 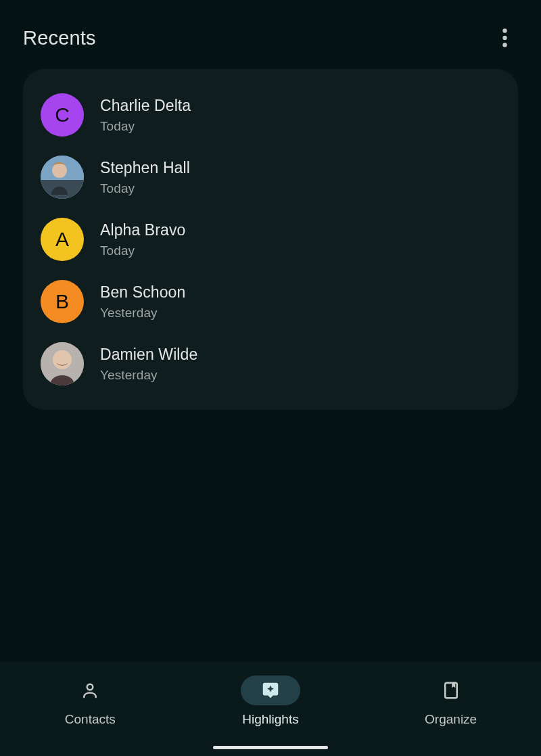 I want to click on row-text: Stephen Hall Today, so click(x=145, y=177).